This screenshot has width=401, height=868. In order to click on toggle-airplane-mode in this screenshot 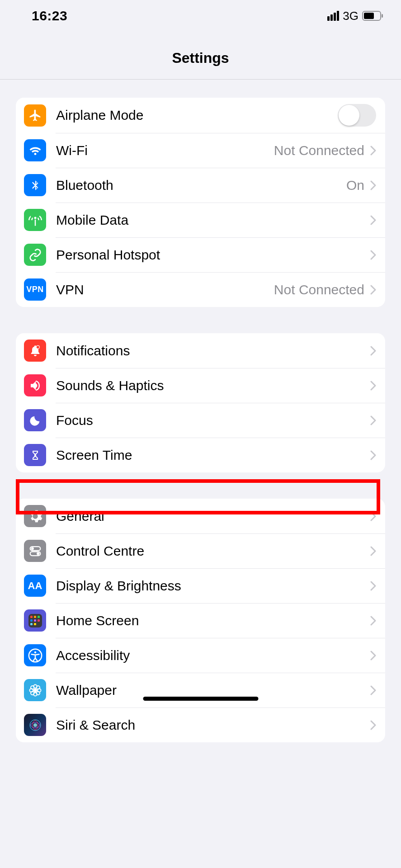, I will do `click(357, 115)`.